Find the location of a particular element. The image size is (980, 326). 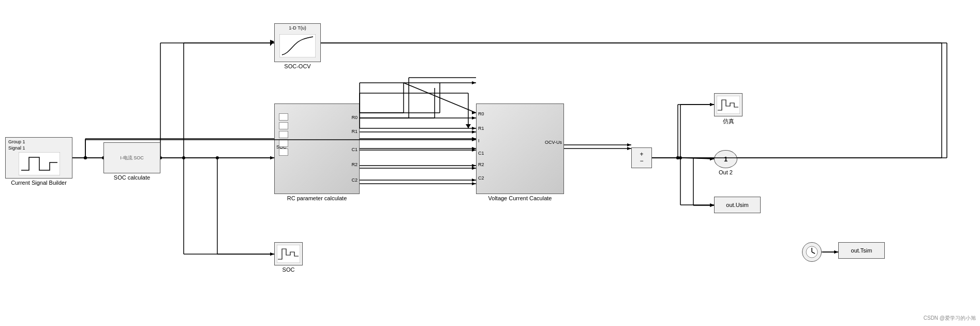

watermark: CSDN @爱学习的小旭 is located at coordinates (950, 318).